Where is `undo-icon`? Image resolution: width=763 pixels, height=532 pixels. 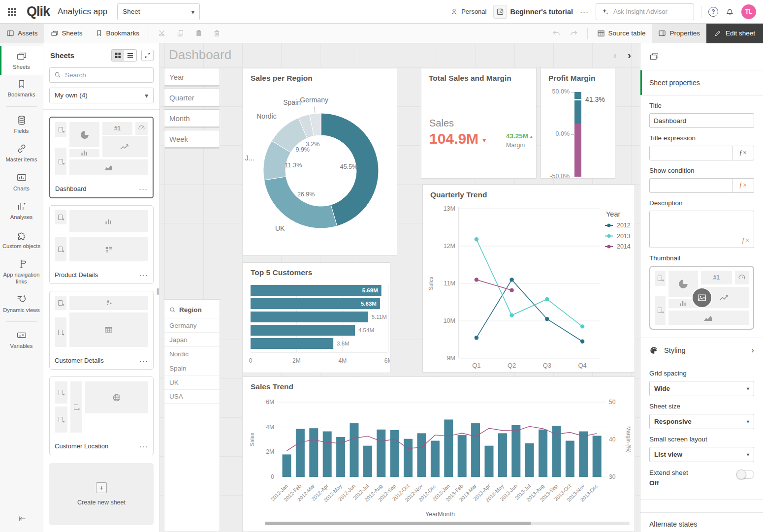
undo-icon is located at coordinates (556, 33).